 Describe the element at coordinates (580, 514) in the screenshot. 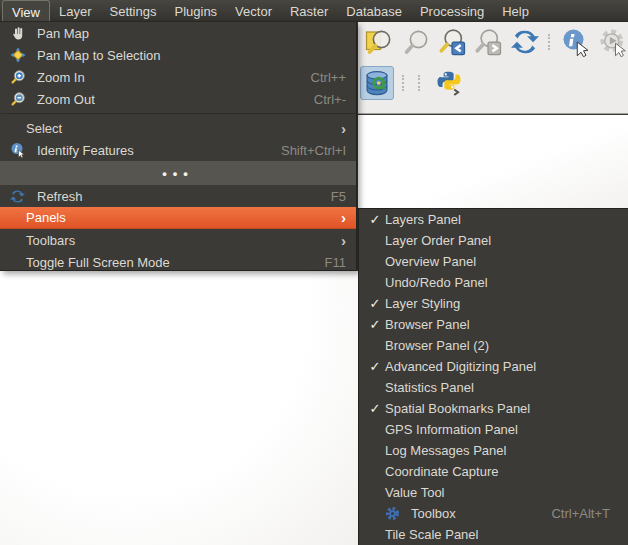

I see `submenu-item-shortcut: Ctrl+Alt+T` at that location.